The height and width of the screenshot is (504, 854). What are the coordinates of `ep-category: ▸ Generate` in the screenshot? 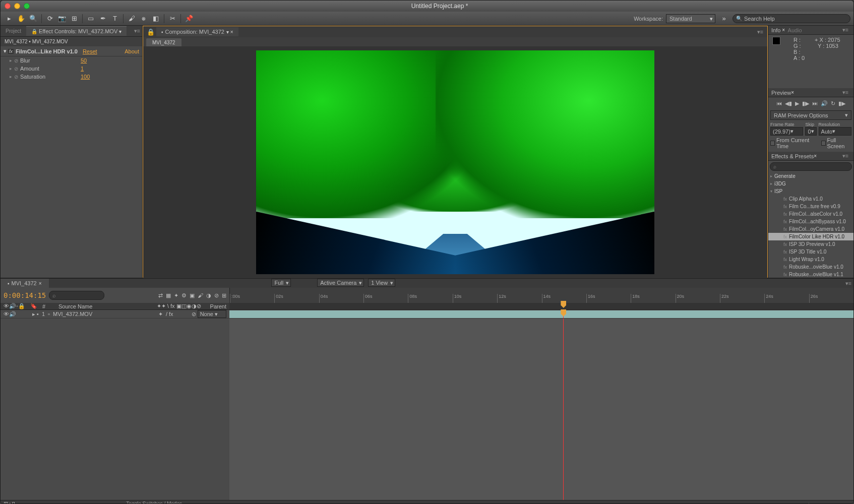 It's located at (811, 176).